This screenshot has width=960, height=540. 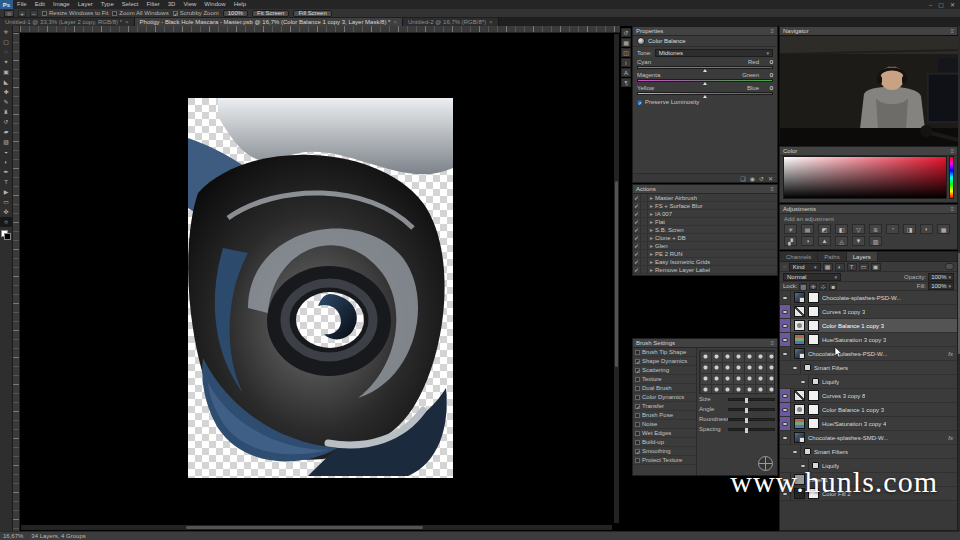 What do you see at coordinates (737, 399) in the screenshot?
I see `brush-slider: Size` at bounding box center [737, 399].